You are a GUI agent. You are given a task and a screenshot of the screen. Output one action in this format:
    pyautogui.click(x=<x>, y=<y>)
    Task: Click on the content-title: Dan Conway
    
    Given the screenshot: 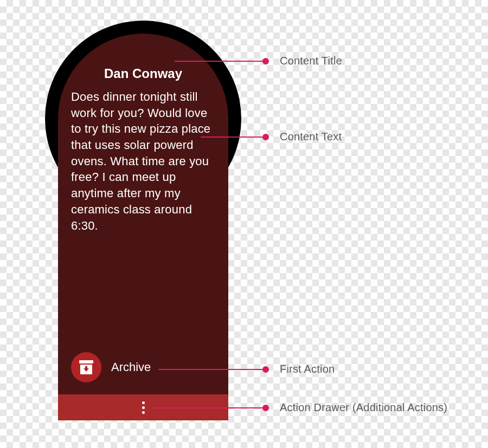 What is the action you would take?
    pyautogui.click(x=143, y=74)
    